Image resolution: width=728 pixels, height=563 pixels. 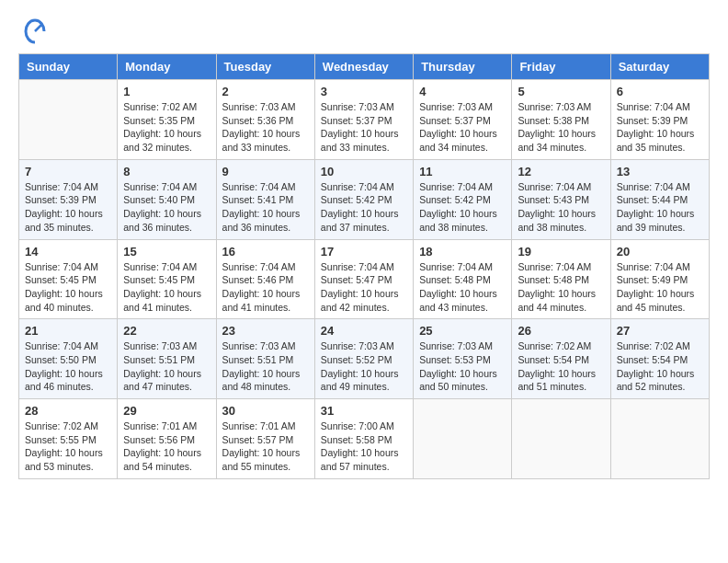 I want to click on calendar-cell: 5Sunrise: 7:03 AM Sunset: 5:38 PM Daylig…, so click(x=561, y=120).